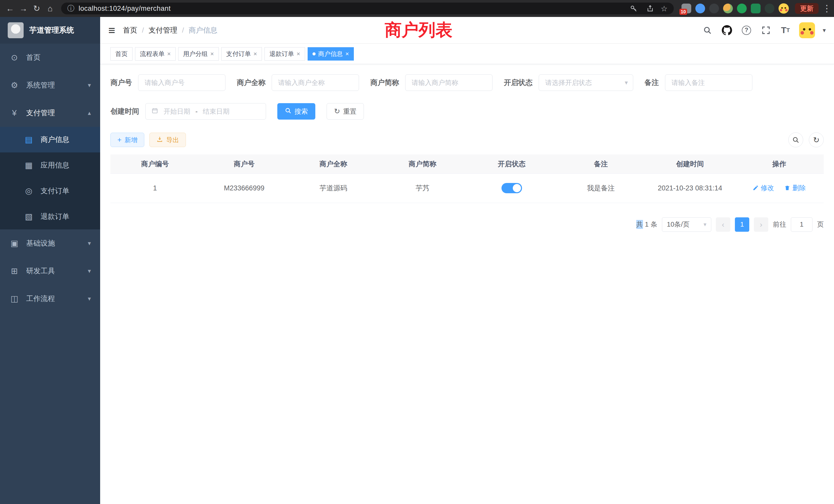  I want to click on next-page-button: ›, so click(761, 225).